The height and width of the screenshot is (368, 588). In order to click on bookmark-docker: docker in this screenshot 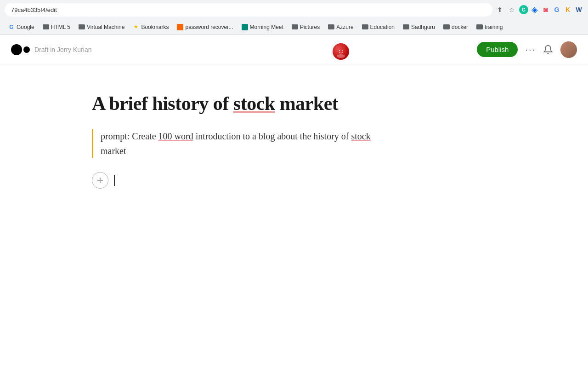, I will do `click(456, 27)`.